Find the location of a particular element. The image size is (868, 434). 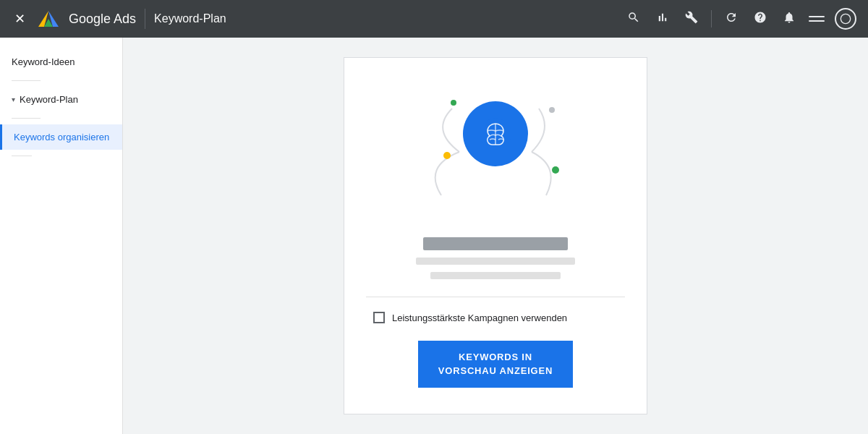

cta-line2: VORSCHAU ANZEIGEN is located at coordinates (495, 370).